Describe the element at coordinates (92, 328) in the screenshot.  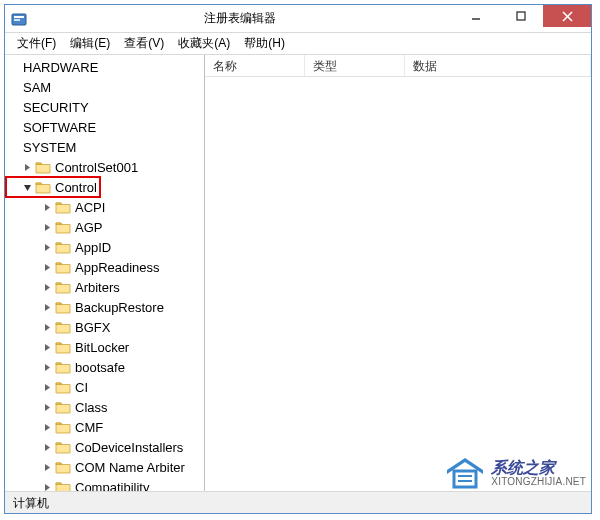
I see `tree-label: BGFX` at that location.